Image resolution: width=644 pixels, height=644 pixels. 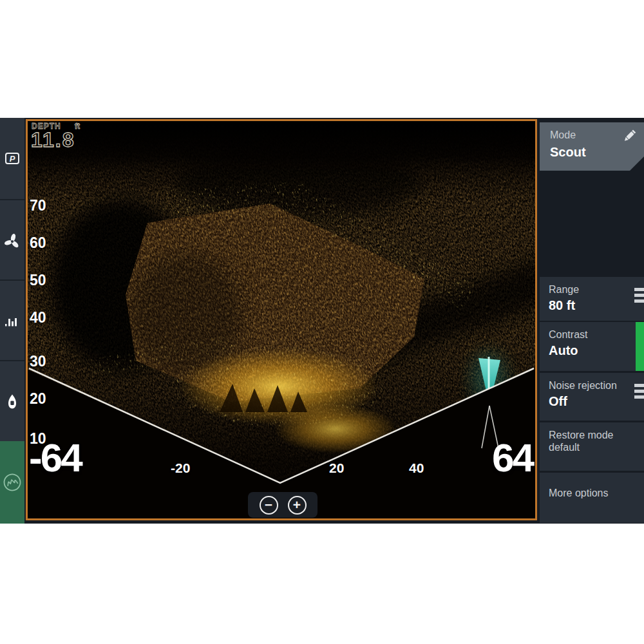 What do you see at coordinates (596, 335) in the screenshot?
I see `menu-item-label: Contrast` at bounding box center [596, 335].